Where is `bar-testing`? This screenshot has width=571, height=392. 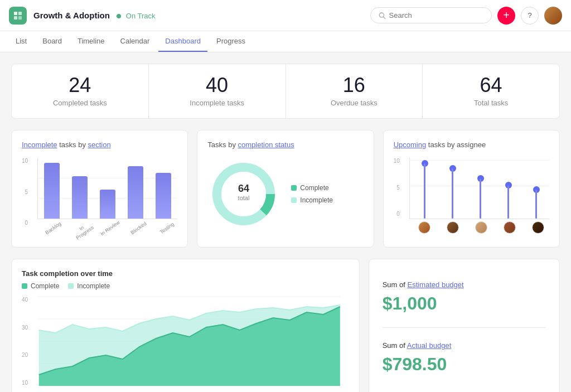 bar-testing is located at coordinates (163, 190).